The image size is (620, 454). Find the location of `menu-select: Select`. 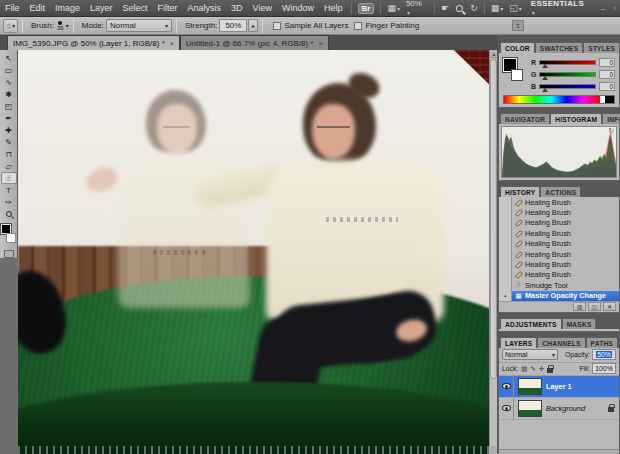

menu-select: Select is located at coordinates (136, 8).